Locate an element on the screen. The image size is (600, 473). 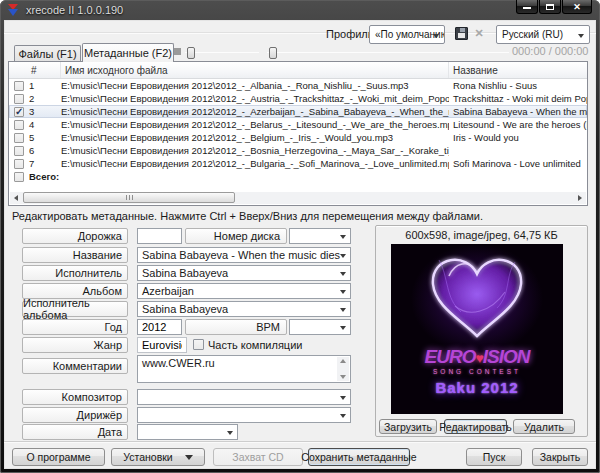
table-row: 4 E:\music\Песни Евровидения 2012\2012_-… is located at coordinates (298, 124).